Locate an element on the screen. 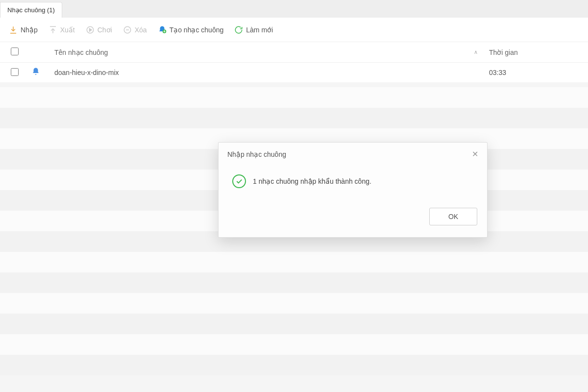 This screenshot has height=392, width=588. export-button: Xuất is located at coordinates (62, 30).